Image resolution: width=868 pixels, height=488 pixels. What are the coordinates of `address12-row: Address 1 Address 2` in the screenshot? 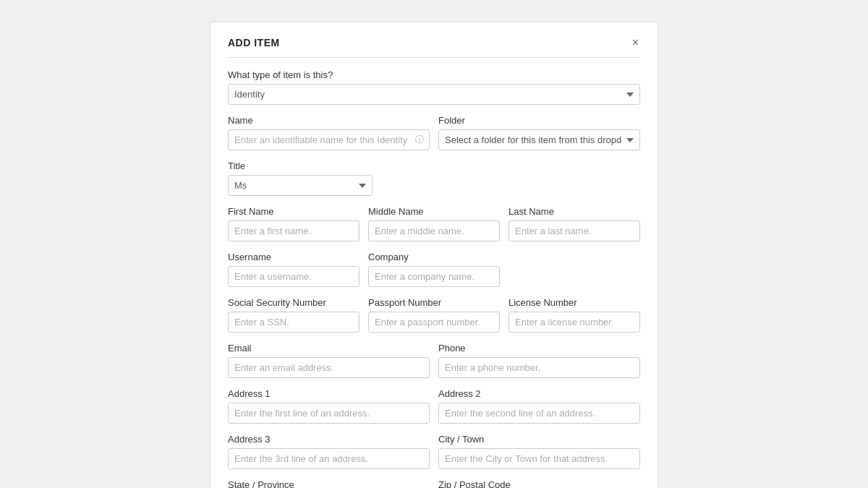 It's located at (434, 406).